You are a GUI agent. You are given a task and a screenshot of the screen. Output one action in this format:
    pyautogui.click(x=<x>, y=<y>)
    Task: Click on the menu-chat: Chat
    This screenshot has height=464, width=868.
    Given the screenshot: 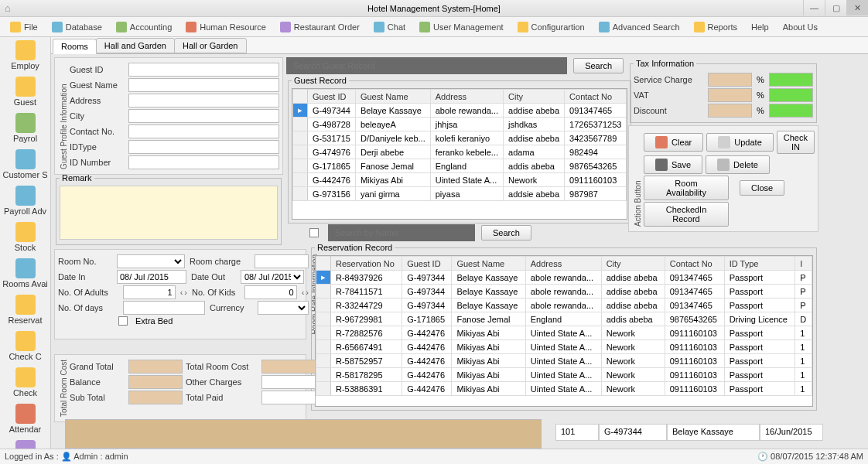 What is the action you would take?
    pyautogui.click(x=390, y=27)
    